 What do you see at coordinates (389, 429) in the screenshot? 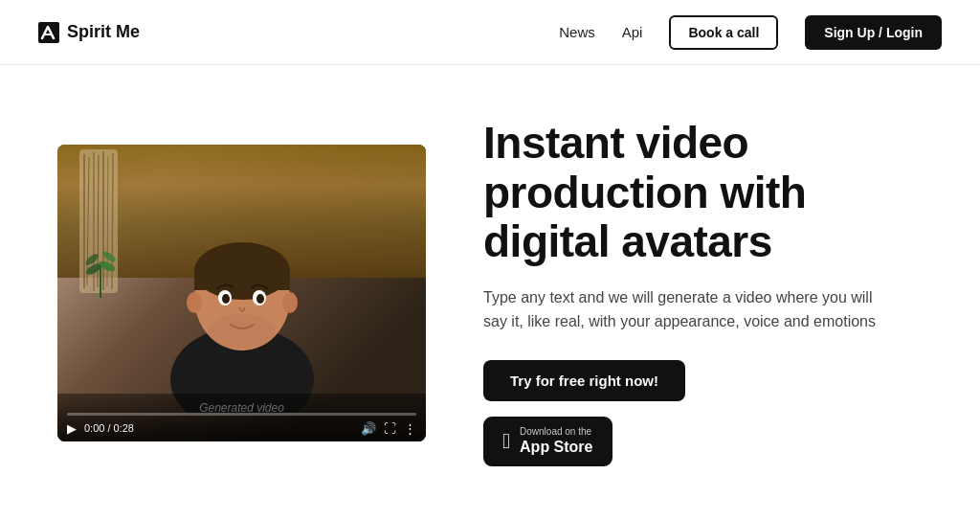
I see `controls-right: 🔊 ⛶ ⋮` at bounding box center [389, 429].